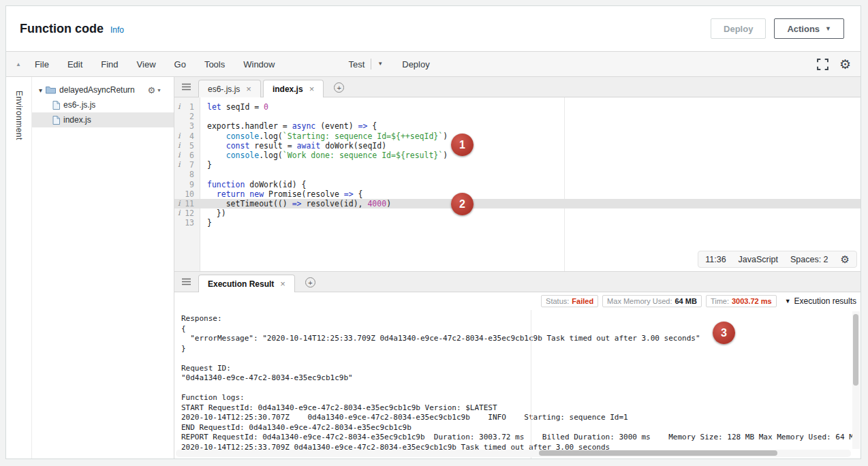  Describe the element at coordinates (518, 117) in the screenshot. I see `code-line-2: 2` at that location.